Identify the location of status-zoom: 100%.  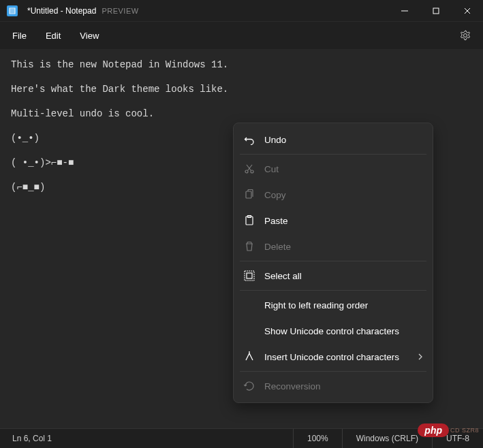
(317, 438).